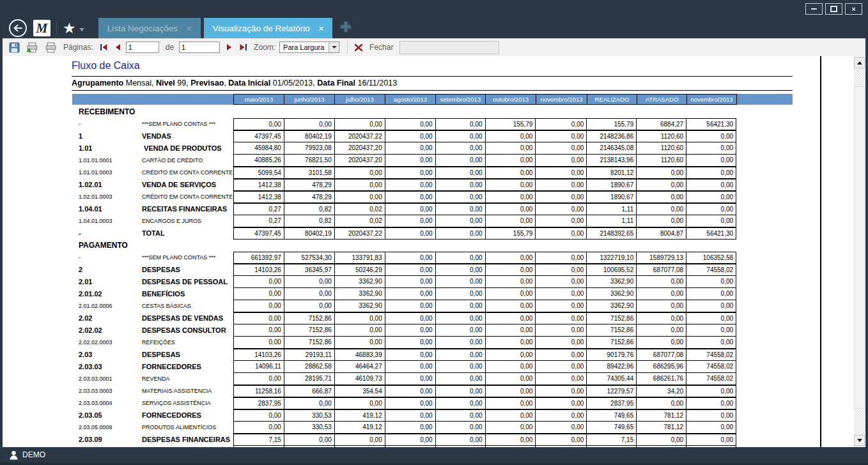 The image size is (868, 465). Describe the element at coordinates (854, 9) in the screenshot. I see `close-button: ×` at that location.